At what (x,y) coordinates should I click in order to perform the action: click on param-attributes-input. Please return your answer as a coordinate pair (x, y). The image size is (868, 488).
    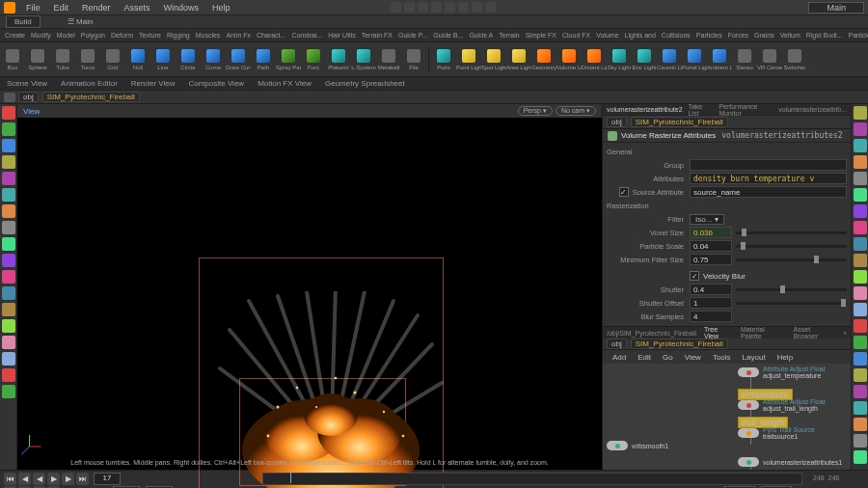
    Looking at the image, I should click on (768, 178).